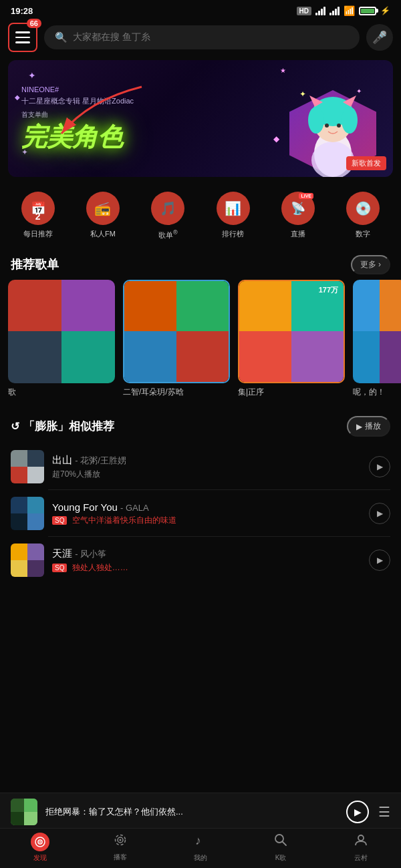 The width and height of the screenshot is (401, 868). I want to click on nav-label-cloudvillage: 云村, so click(361, 858).